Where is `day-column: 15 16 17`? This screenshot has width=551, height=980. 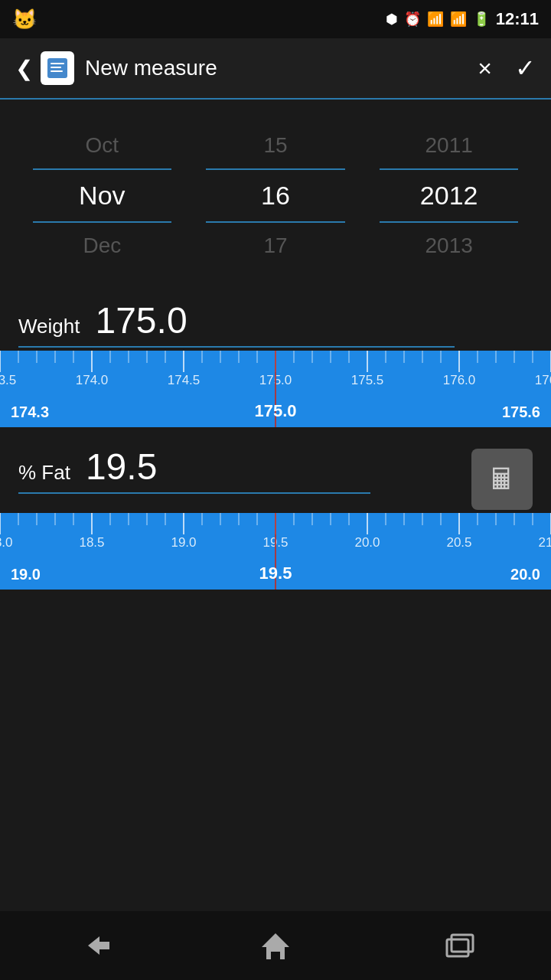 day-column: 15 16 17 is located at coordinates (276, 196).